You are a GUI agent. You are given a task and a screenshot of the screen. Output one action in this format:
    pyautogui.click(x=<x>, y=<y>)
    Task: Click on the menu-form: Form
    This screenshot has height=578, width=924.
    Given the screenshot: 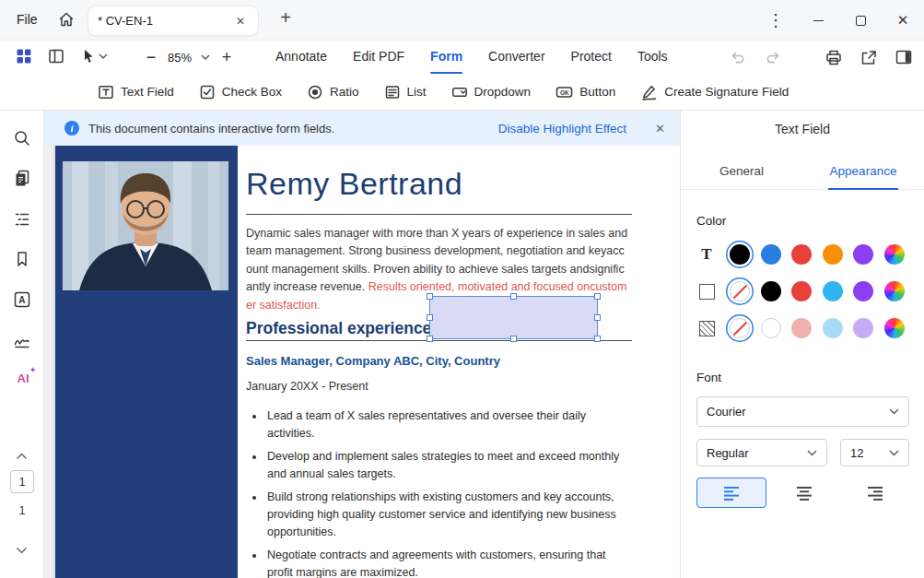 What is the action you would take?
    pyautogui.click(x=446, y=57)
    